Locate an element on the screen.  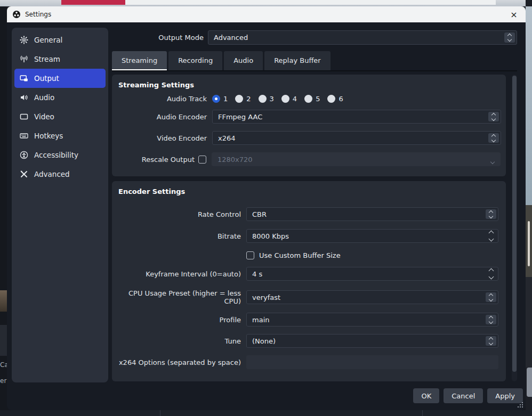
sidebar-item-output: Output is located at coordinates (60, 78).